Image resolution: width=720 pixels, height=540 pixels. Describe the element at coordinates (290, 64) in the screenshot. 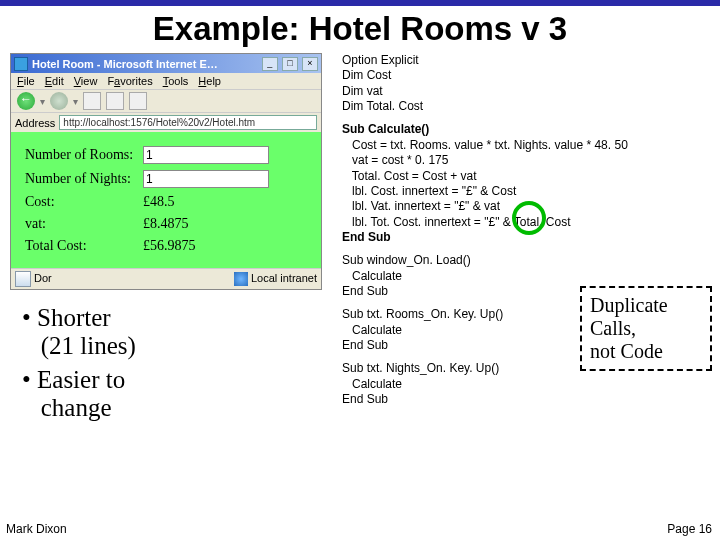

I see `maximize-button: □` at that location.